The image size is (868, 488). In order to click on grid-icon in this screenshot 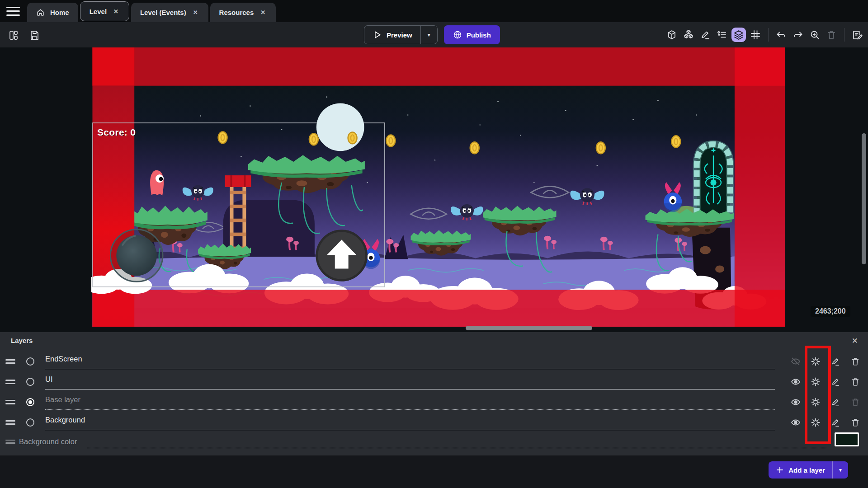, I will do `click(755, 35)`.